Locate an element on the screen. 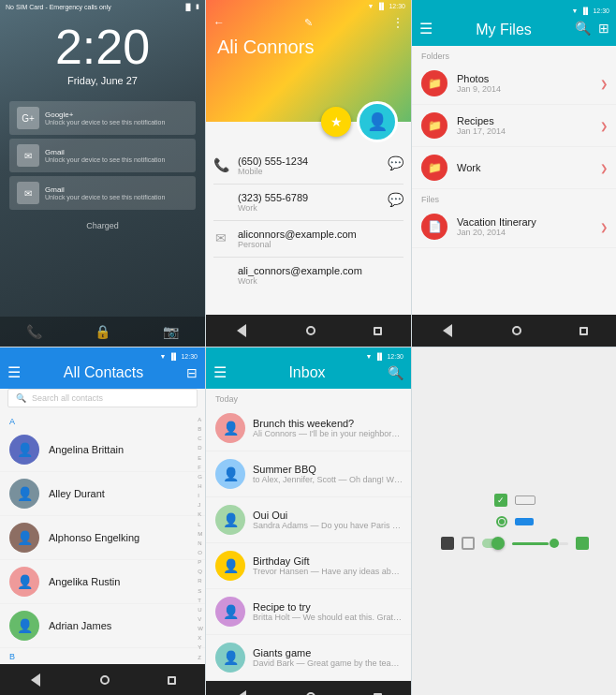 The width and height of the screenshot is (616, 695). more-icon: ⋮ is located at coordinates (398, 22).